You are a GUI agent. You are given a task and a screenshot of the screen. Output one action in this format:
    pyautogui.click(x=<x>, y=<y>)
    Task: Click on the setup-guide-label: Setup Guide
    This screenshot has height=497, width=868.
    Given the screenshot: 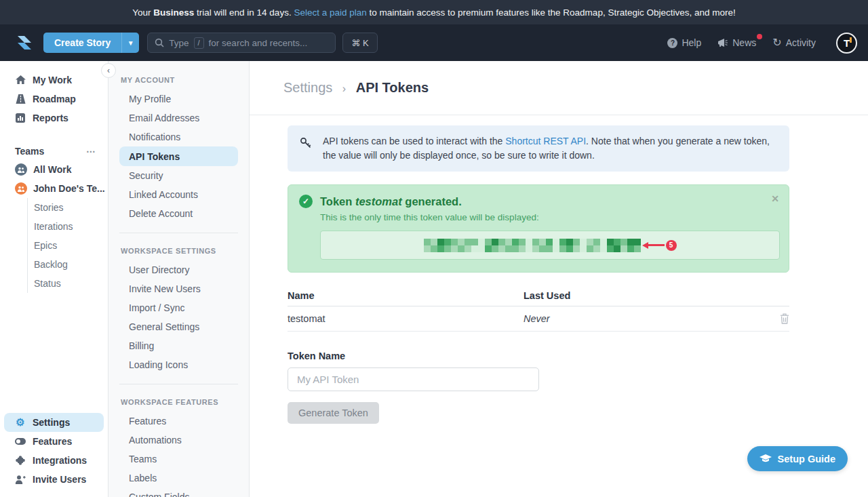 What is the action you would take?
    pyautogui.click(x=807, y=459)
    